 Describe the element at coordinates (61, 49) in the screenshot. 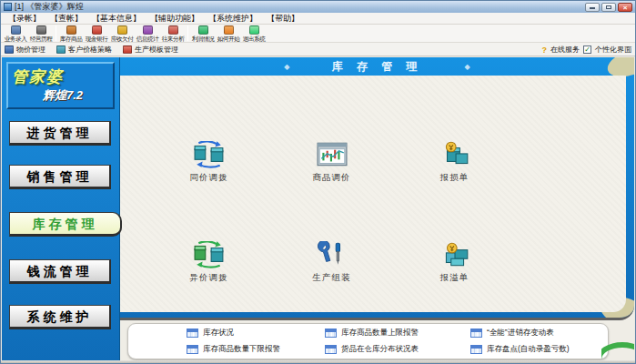

I see `customer-price-icon` at that location.